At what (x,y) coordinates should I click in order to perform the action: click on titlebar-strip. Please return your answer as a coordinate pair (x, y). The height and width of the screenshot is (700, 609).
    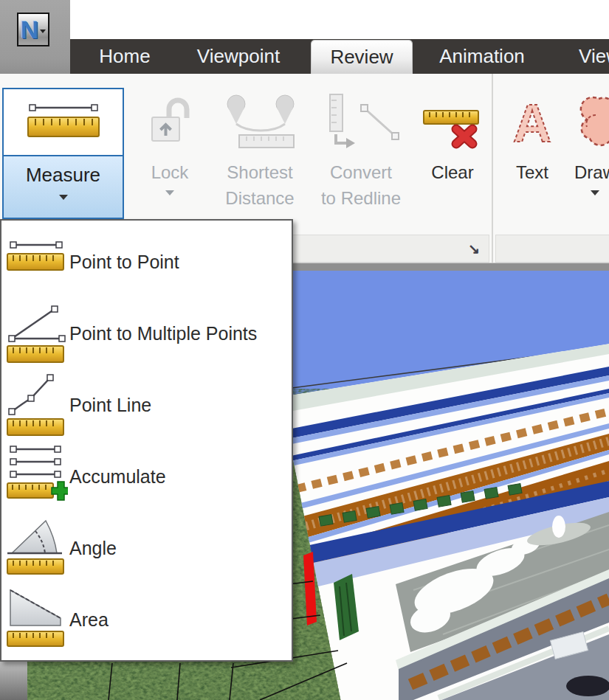
    Looking at the image, I should click on (304, 19).